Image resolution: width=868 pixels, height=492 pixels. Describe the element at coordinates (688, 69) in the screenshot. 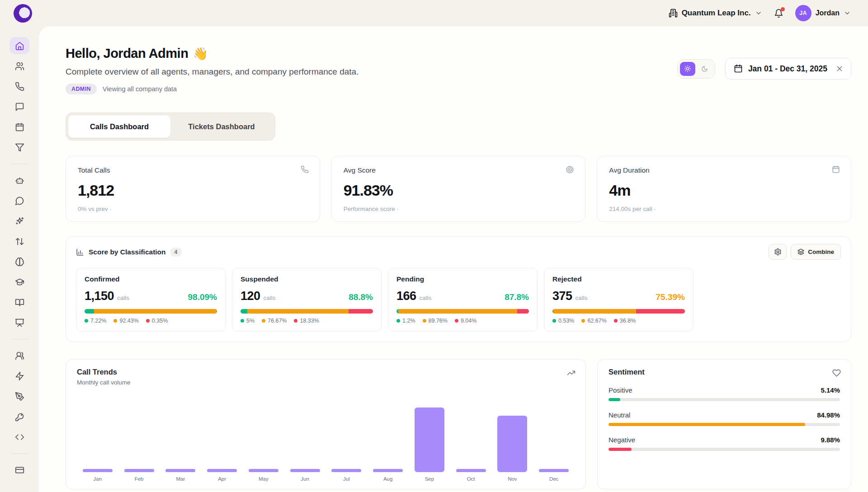

I see `light-mode-button` at that location.